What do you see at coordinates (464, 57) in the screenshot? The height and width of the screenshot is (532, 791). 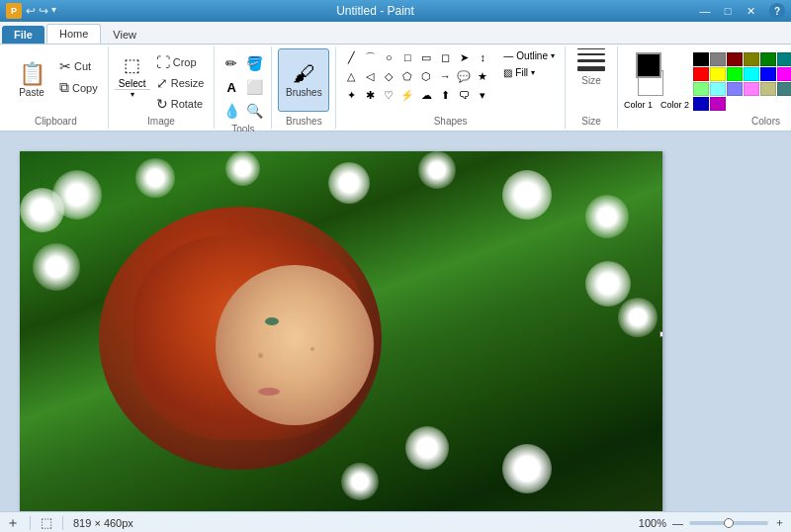 I see `shape-arrow-r: ➤` at bounding box center [464, 57].